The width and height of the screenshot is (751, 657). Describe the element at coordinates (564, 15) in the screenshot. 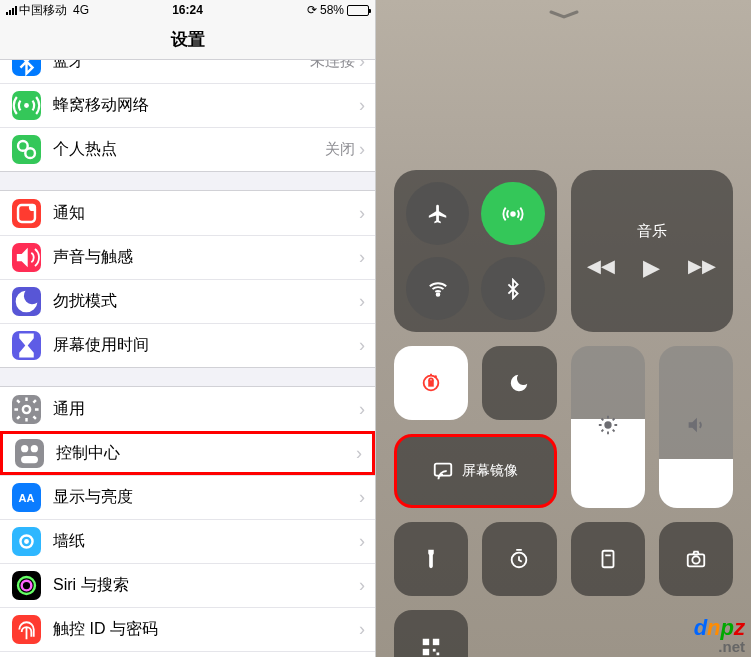

I see `grabber-icon` at that location.